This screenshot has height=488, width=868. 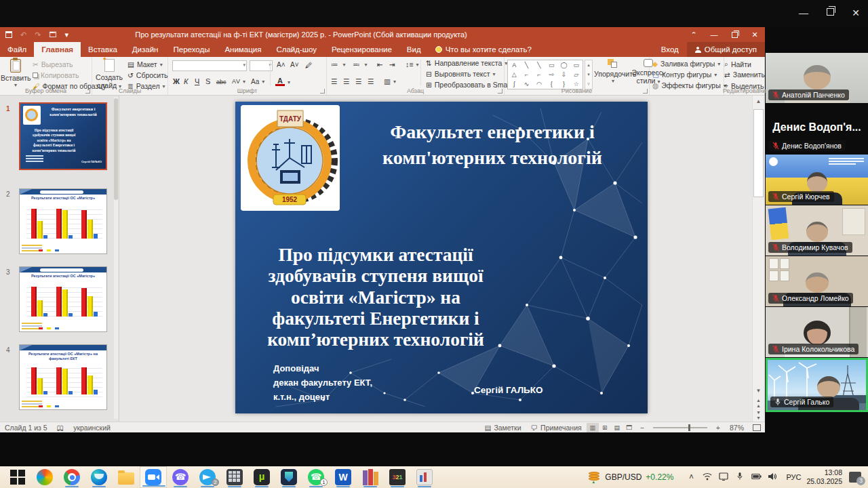 I want to click on pp-close-icon: ✕, so click(x=755, y=35).